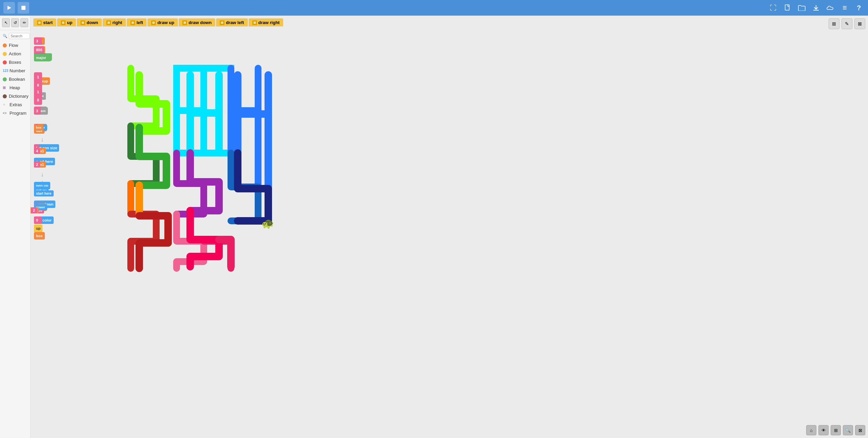 This screenshot has height=438, width=868. Describe the element at coordinates (197, 22) in the screenshot. I see `tab-draw-down: ⊞ draw down` at that location.